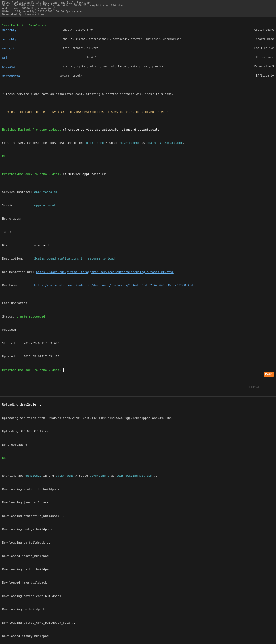 The image size is (276, 644). What do you see at coordinates (23, 15) in the screenshot?
I see `file-info-generated: Generated By: Thumbnail me` at bounding box center [23, 15].